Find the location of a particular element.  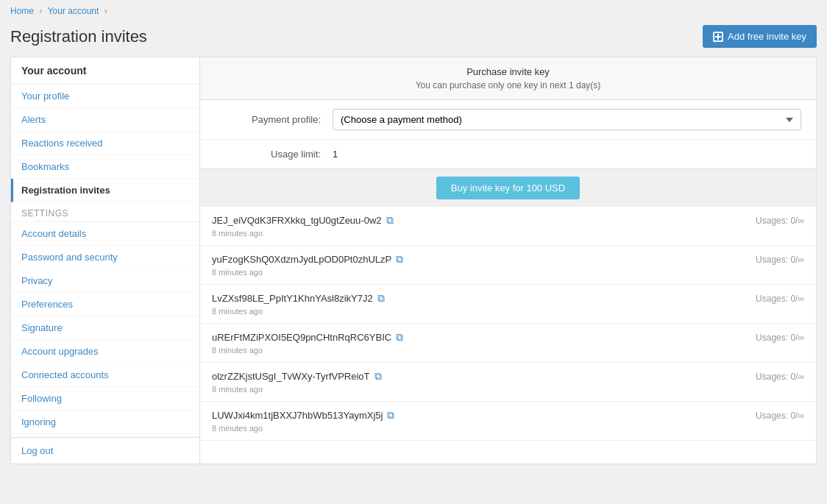

sidebar-item-following: Following is located at coordinates (105, 399).